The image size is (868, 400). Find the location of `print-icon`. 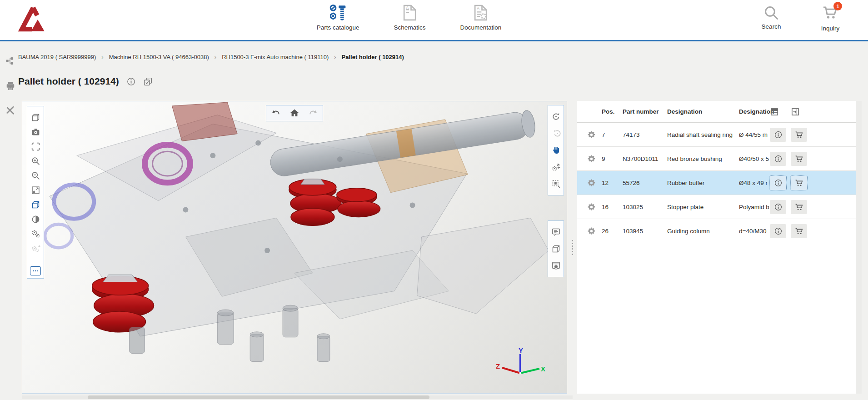

print-icon is located at coordinates (10, 86).